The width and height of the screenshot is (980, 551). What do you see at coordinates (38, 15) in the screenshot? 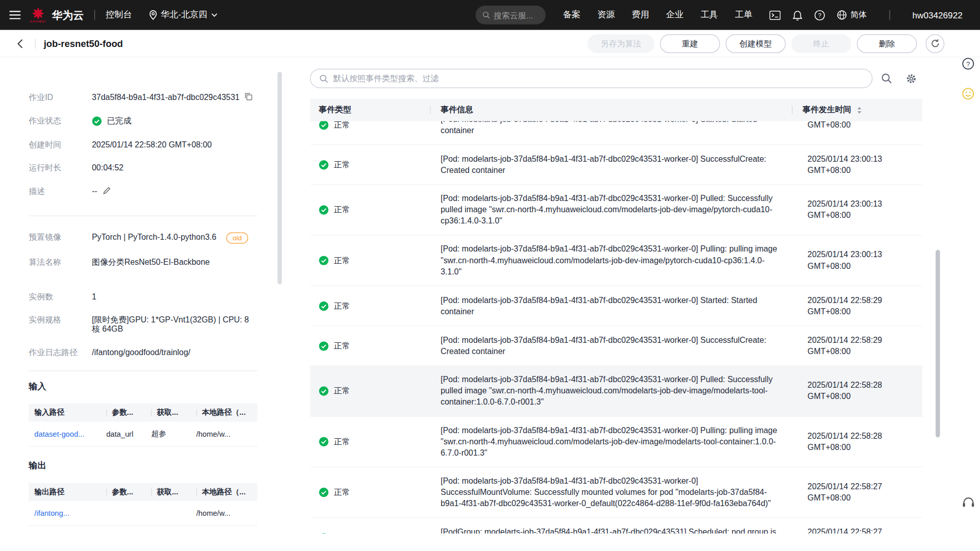
I see `huawei-logo: HUAWEI` at bounding box center [38, 15].